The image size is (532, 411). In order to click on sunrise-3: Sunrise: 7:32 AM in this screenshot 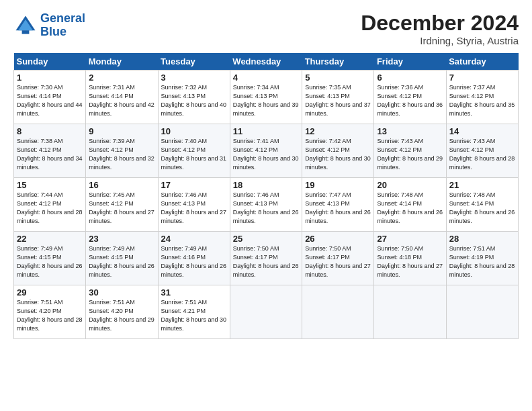, I will do `click(184, 87)`.